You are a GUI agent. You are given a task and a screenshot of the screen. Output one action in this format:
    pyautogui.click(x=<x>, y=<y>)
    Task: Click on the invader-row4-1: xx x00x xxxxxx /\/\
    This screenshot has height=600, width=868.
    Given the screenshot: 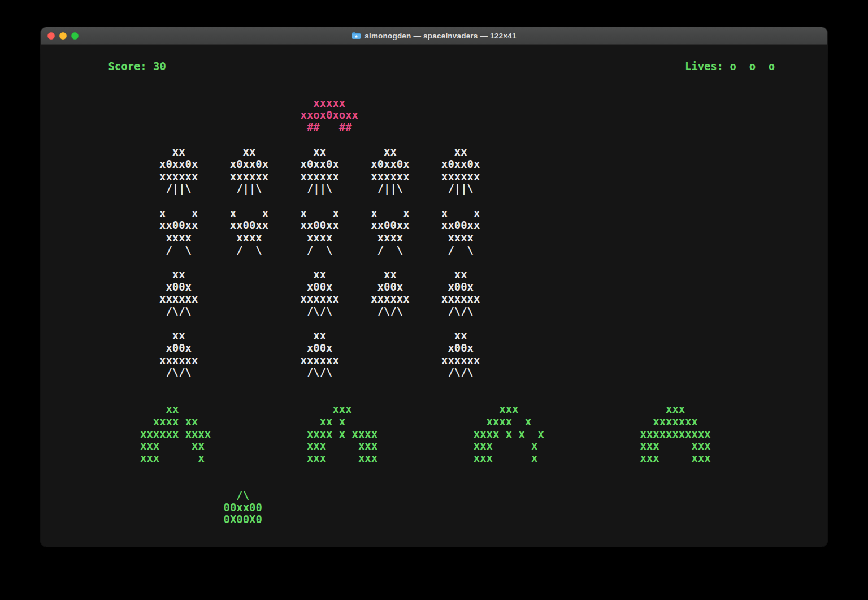 What is the action you would take?
    pyautogui.click(x=179, y=354)
    